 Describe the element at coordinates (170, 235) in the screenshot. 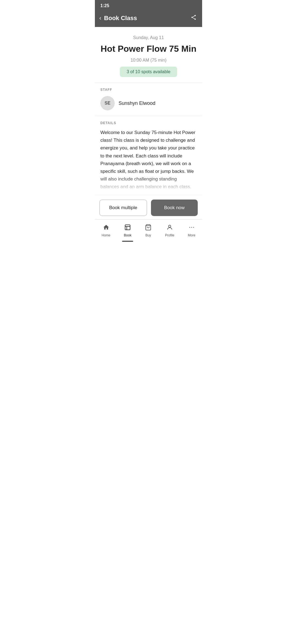

I see `nav-label-profile: Profile` at that location.